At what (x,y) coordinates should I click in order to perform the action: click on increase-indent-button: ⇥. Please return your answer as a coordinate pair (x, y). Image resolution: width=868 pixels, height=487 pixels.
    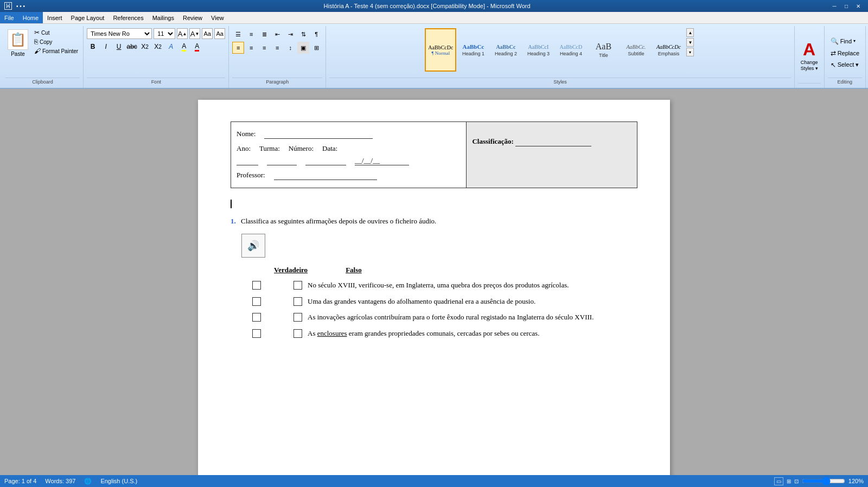
    Looking at the image, I should click on (290, 34).